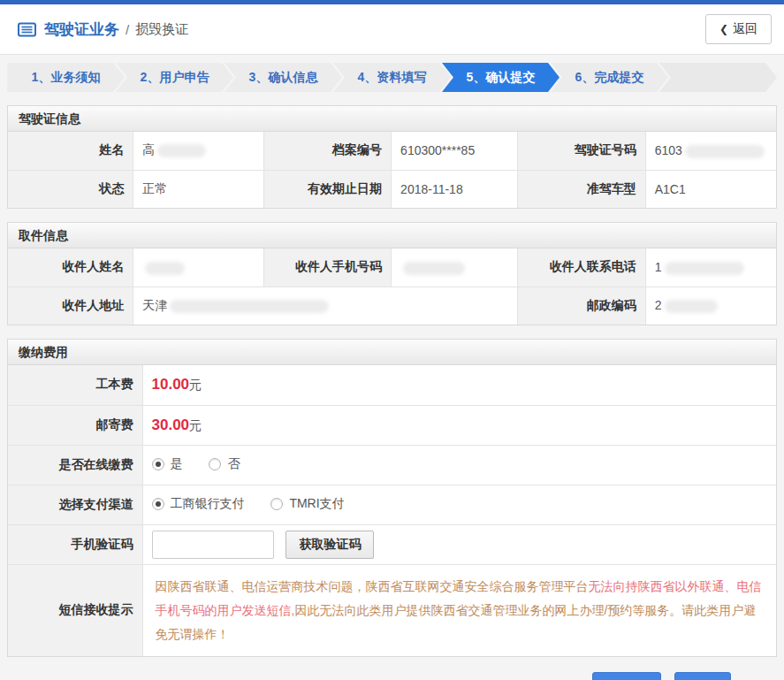 The width and height of the screenshot is (784, 680). I want to click on status-label: 状态, so click(71, 189).